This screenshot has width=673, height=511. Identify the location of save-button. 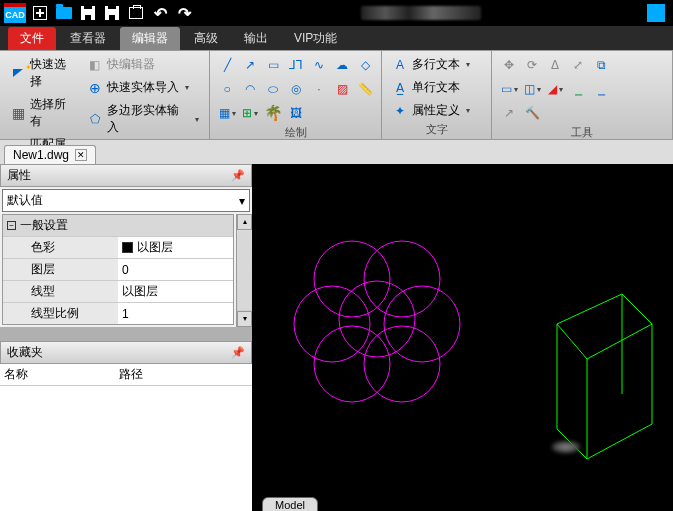
(88, 13).